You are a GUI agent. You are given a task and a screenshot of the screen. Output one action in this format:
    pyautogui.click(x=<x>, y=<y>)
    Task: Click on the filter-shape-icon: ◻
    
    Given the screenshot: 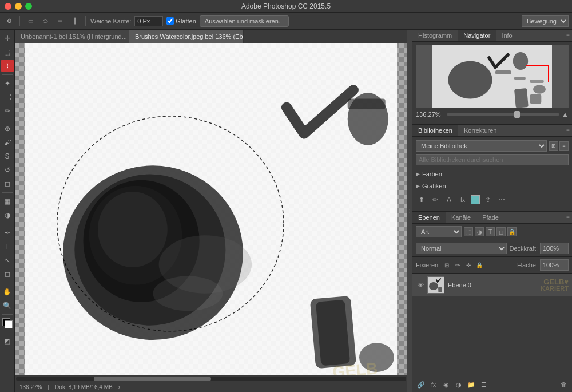 What is the action you would take?
    pyautogui.click(x=501, y=232)
    